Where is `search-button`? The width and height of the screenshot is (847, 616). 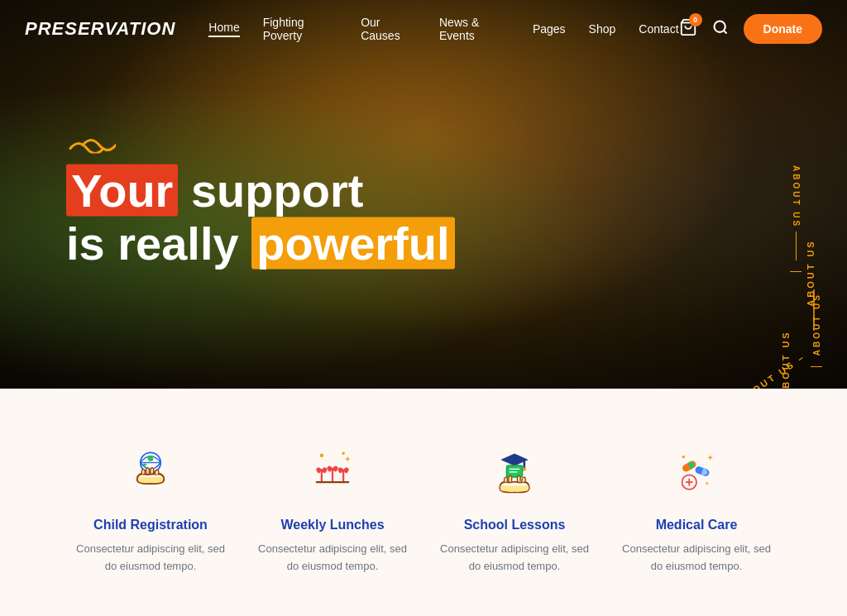
search-button is located at coordinates (720, 29).